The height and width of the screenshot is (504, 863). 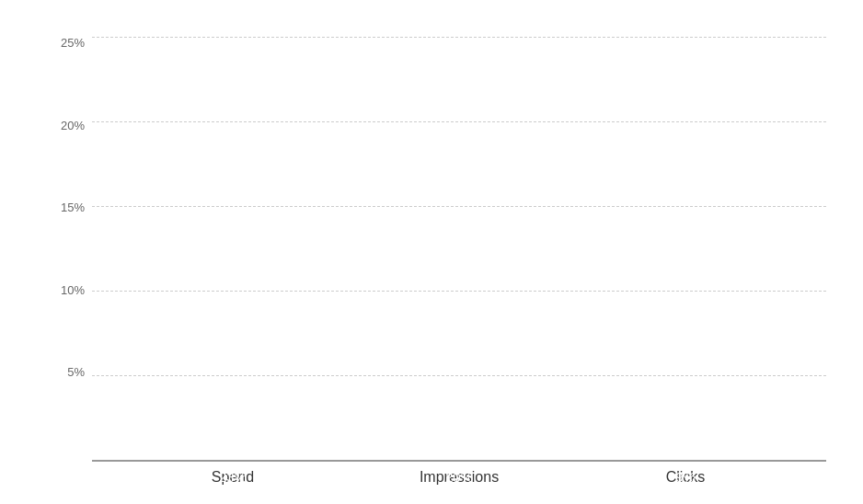 What do you see at coordinates (73, 42) in the screenshot?
I see `y-tick: 25%` at bounding box center [73, 42].